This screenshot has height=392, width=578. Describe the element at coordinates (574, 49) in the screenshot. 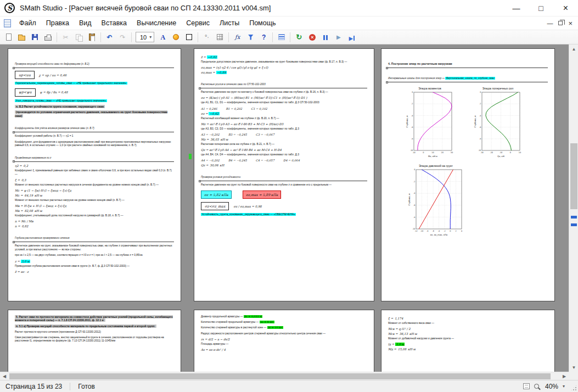

I see `scroll-up-arrow-icon: ▲` at that location.